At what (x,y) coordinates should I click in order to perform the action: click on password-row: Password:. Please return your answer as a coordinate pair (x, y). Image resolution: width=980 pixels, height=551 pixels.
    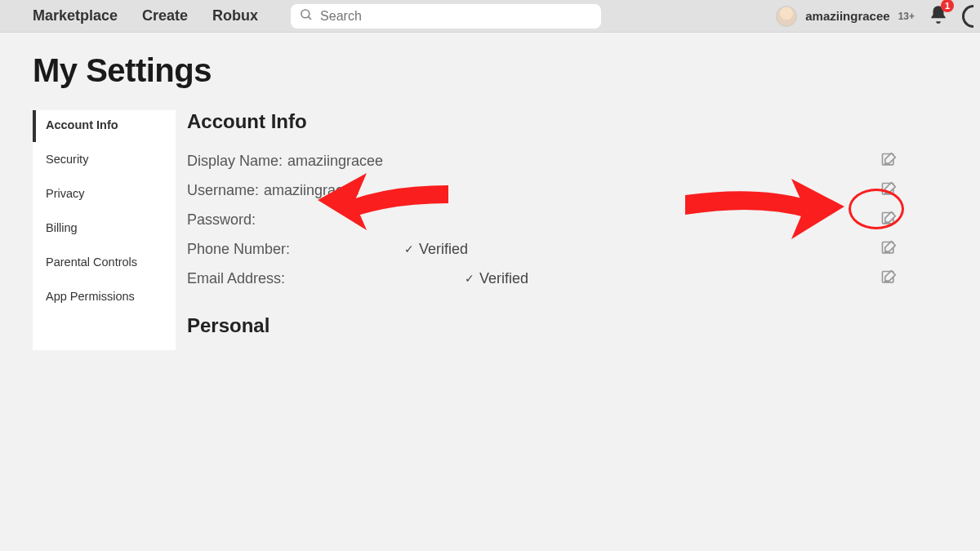
    Looking at the image, I should click on (567, 220).